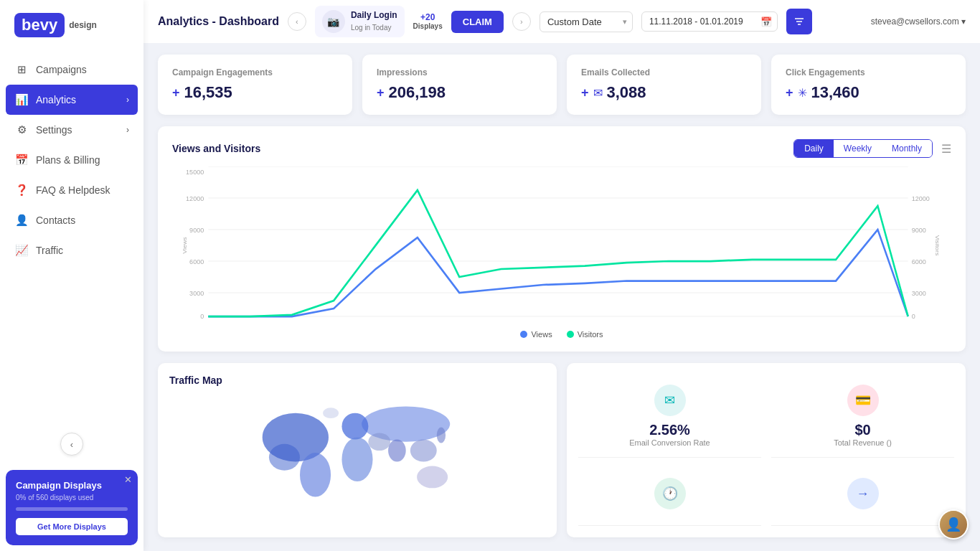 This screenshot has height=551, width=980. What do you see at coordinates (334, 324) in the screenshot?
I see `svg-text: 20Nov'18` at bounding box center [334, 324].